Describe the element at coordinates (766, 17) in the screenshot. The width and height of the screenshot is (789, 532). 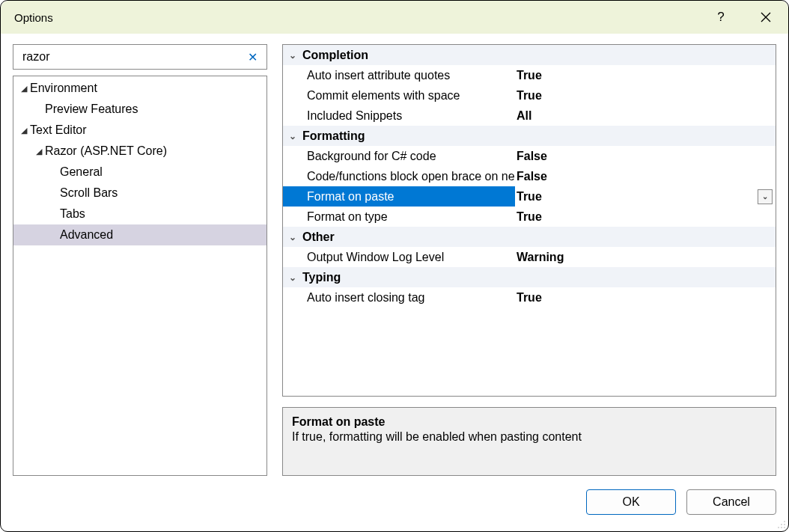
I see `close-button` at that location.